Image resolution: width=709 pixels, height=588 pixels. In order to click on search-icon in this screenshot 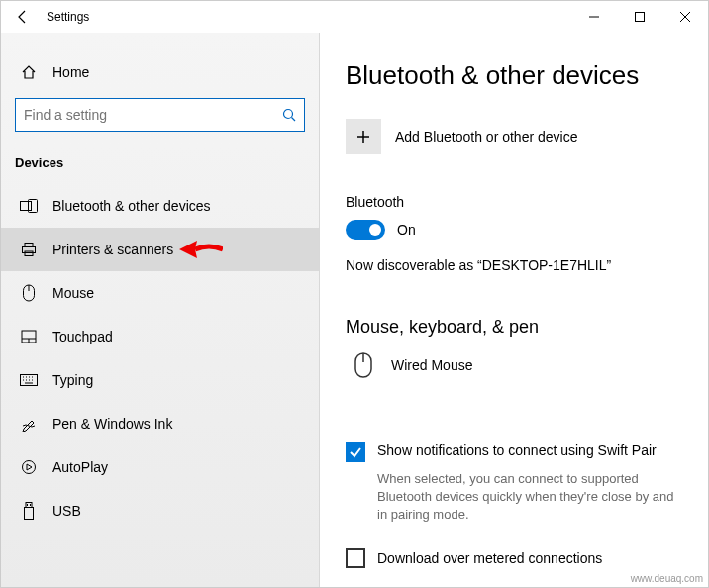, I will do `click(289, 115)`.